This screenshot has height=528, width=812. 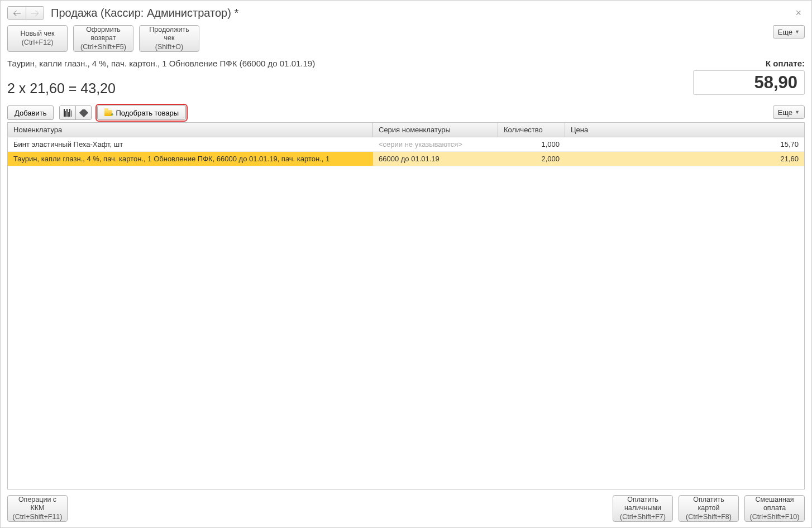 What do you see at coordinates (103, 39) in the screenshot?
I see `issue-return-label-2: возврат` at bounding box center [103, 39].